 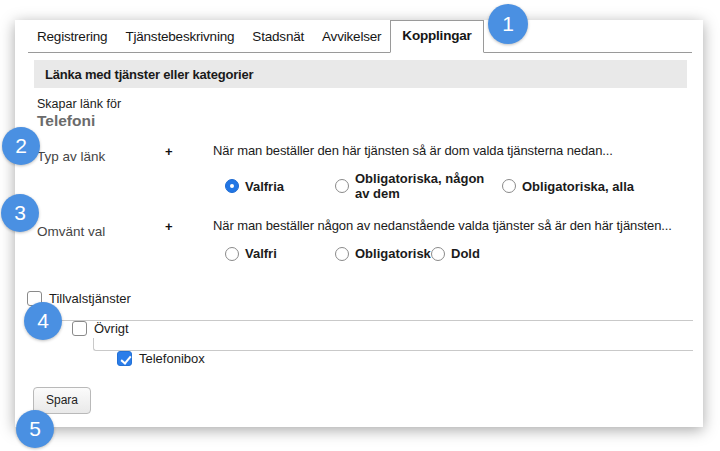 What do you see at coordinates (458, 226) in the screenshot?
I see `section-omvant-val-description: När man beställer någon av nedanstående …` at bounding box center [458, 226].